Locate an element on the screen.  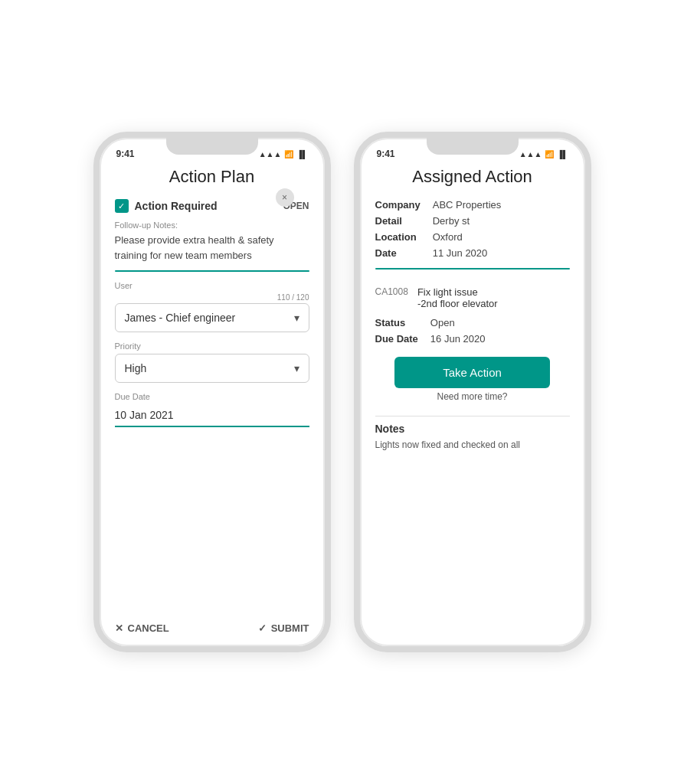
company-key: Company is located at coordinates (398, 205).